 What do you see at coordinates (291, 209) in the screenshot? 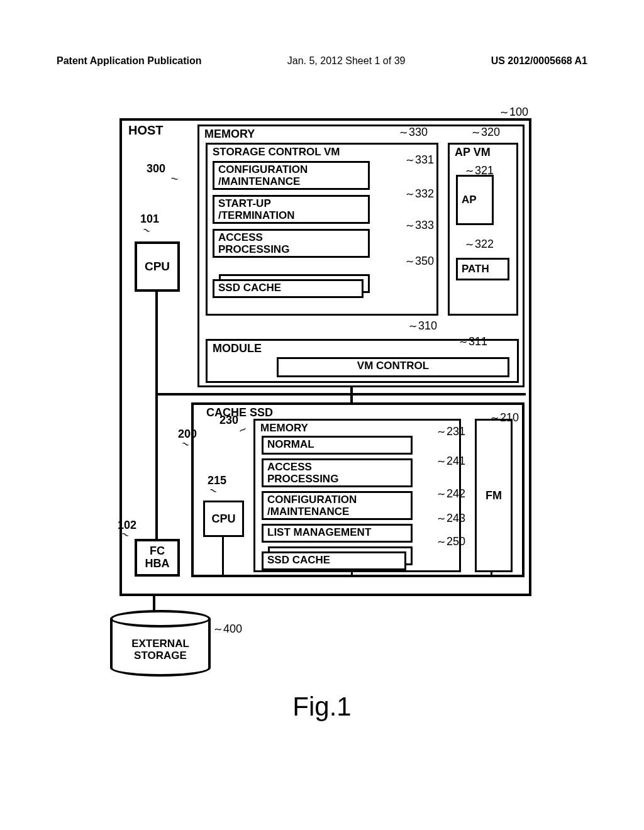
I see `startup-termination-box: START-UP /TERMINATION` at bounding box center [291, 209].